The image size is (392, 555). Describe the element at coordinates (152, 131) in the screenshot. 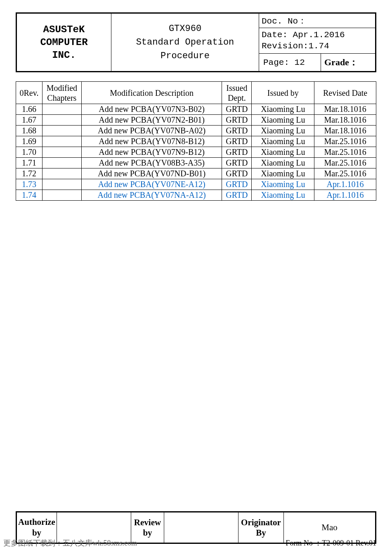

I see `cell-description: Add new PCBA(YV07NB-A02)` at that location.